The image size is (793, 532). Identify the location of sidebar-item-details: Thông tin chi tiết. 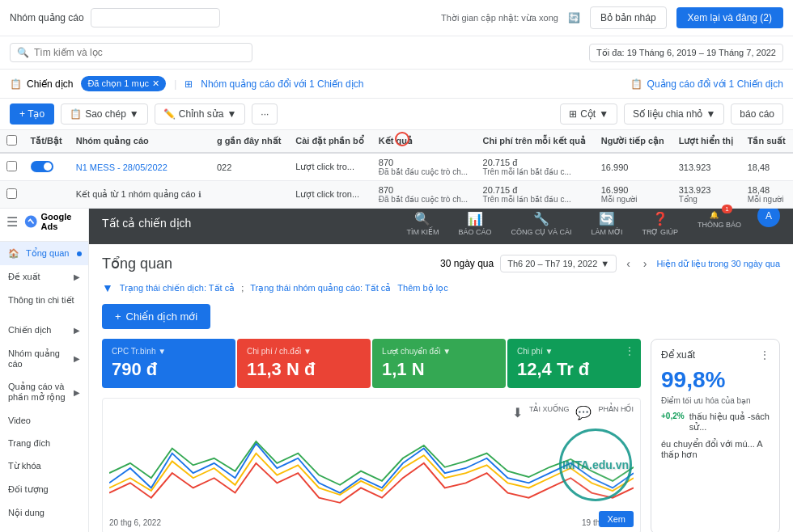
(44, 301).